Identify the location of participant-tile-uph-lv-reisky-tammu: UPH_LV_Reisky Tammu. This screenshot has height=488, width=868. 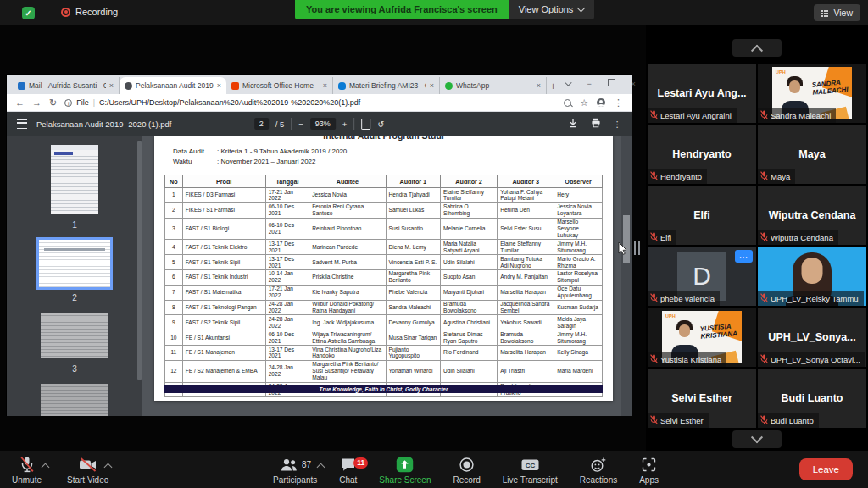
(812, 276).